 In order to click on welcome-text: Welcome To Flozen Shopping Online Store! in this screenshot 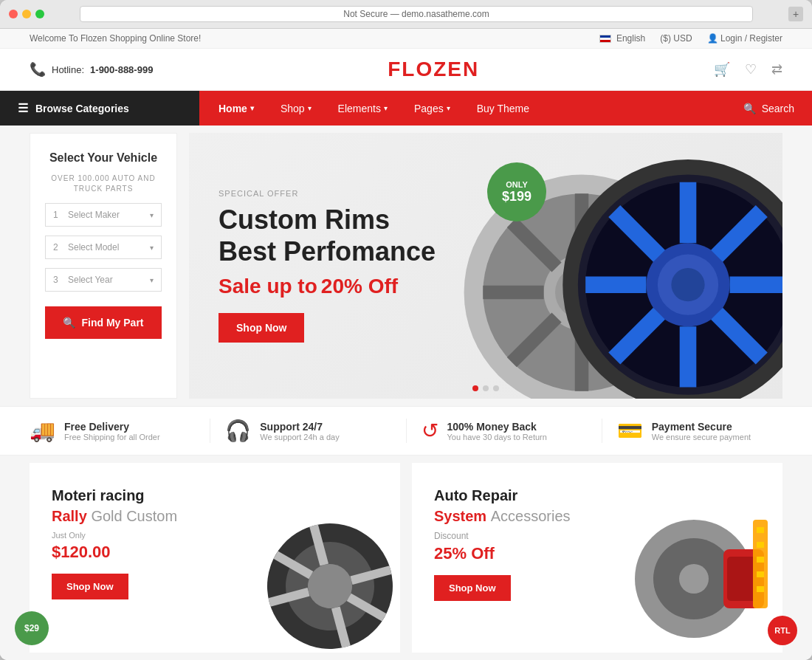, I will do `click(115, 38)`.